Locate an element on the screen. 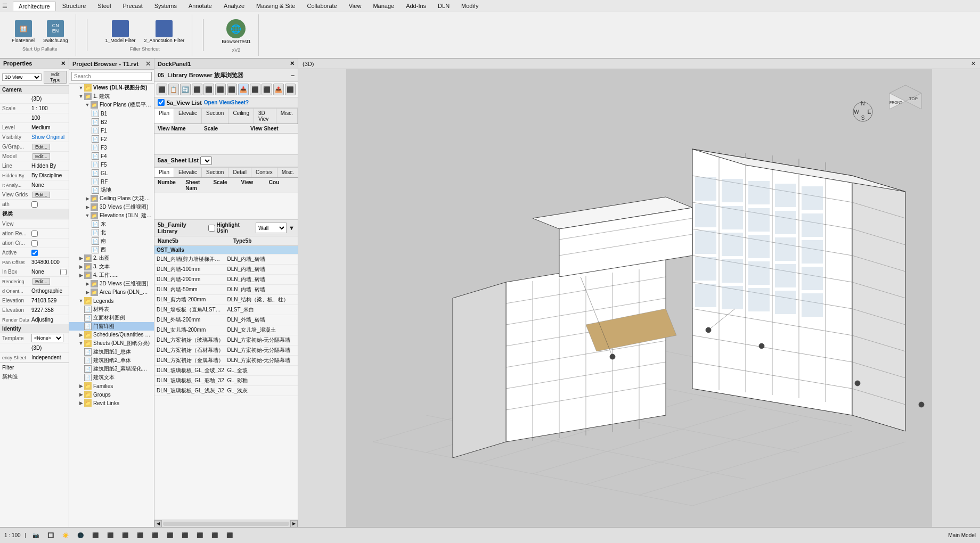  tree-item-ceiling: ▶ 📁 Ceiling Plans (天花板平面) is located at coordinates (112, 199).